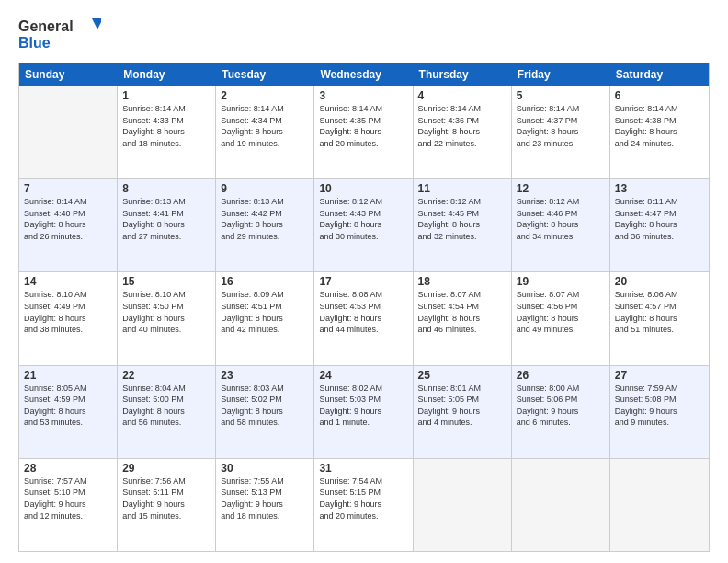 The width and height of the screenshot is (728, 563). I want to click on weekday-header: Tuesday, so click(265, 75).